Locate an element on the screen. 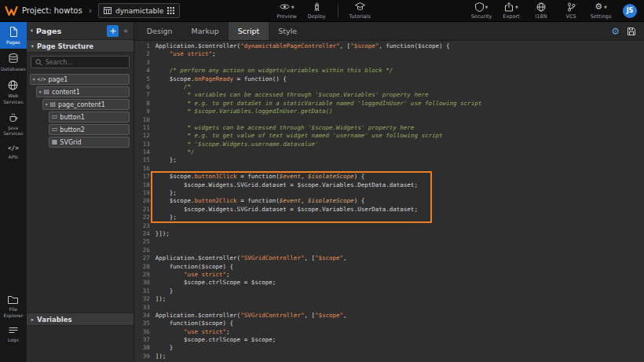 Image resolution: width=644 pixels, height=362 pixels. code-line: 29 "use strict"; is located at coordinates (390, 275).